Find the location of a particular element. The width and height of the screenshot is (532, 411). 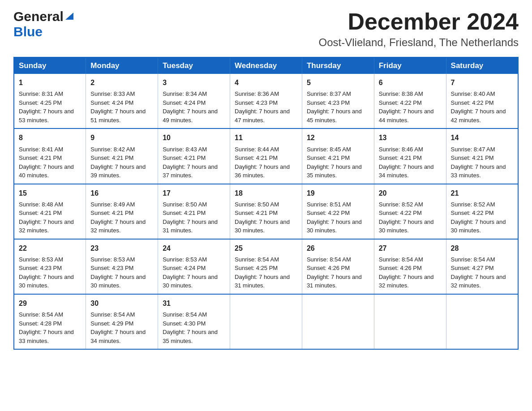

calendar-cell: 15Sunrise: 8:48 AMSunset: 4:21 PMDayligh… is located at coordinates (50, 211).